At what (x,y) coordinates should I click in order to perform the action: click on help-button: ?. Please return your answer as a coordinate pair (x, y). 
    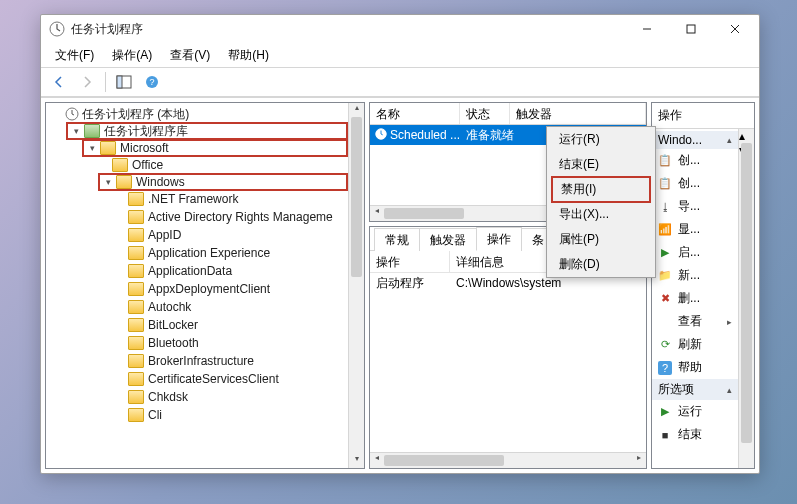
    Looking at the image, I should click on (152, 82).